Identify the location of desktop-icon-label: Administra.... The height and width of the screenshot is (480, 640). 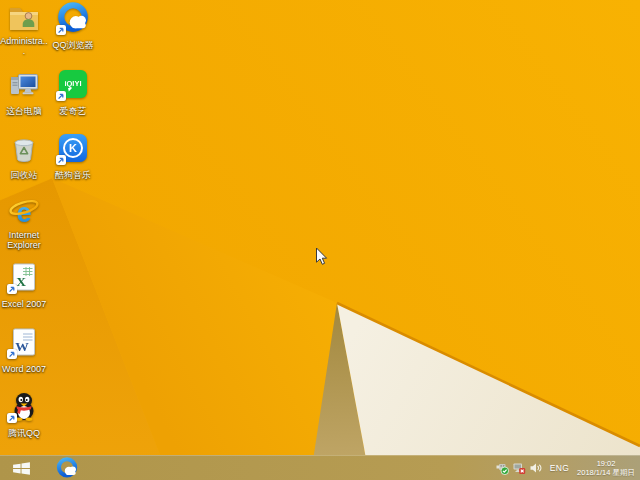
(24, 46).